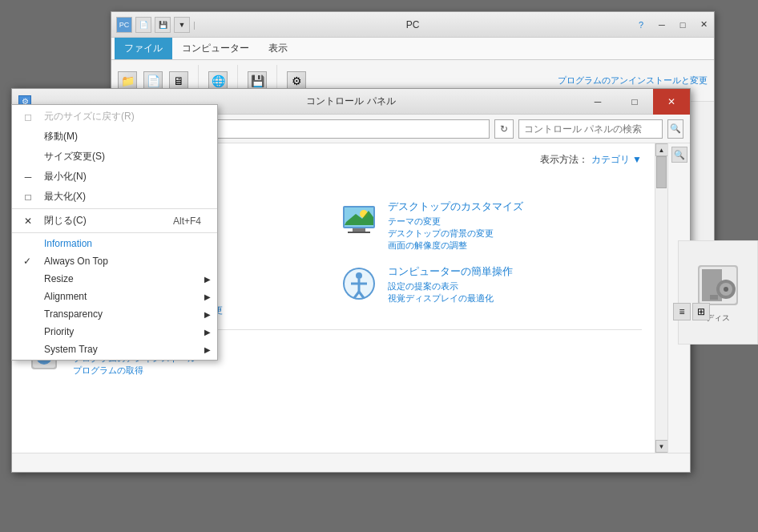 The width and height of the screenshot is (758, 532). I want to click on quick-btn-2: 💾, so click(163, 25).